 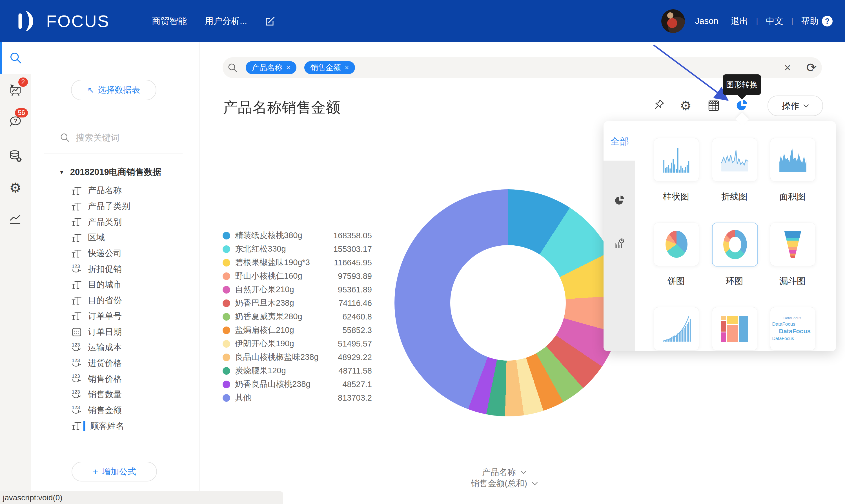 What do you see at coordinates (707, 21) in the screenshot?
I see `user-name: Jason` at bounding box center [707, 21].